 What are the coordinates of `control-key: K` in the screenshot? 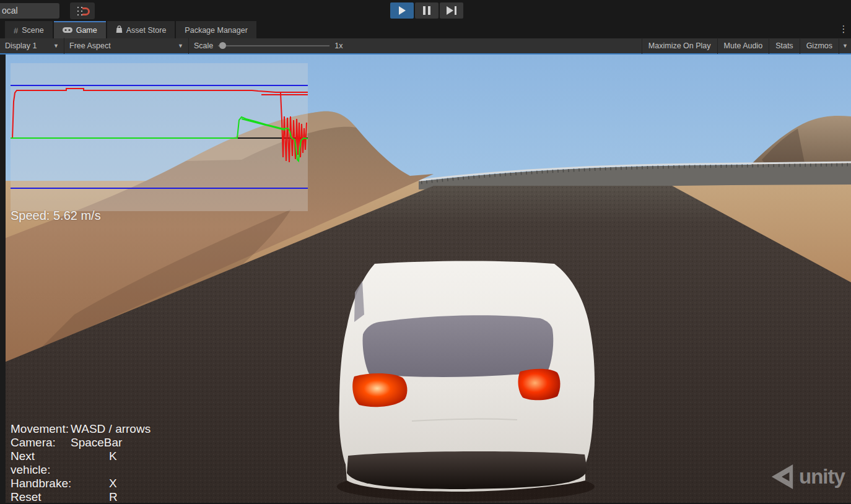 It's located at (94, 463).